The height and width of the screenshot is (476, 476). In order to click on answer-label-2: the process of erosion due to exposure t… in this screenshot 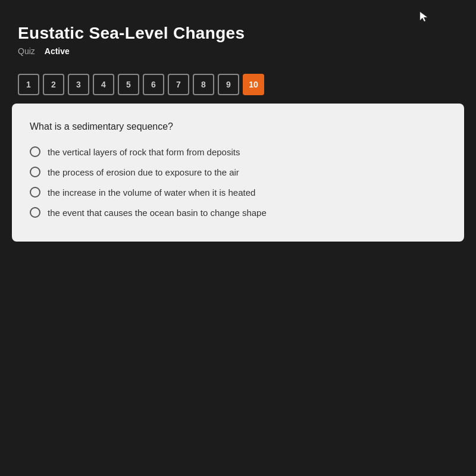, I will do `click(143, 173)`.